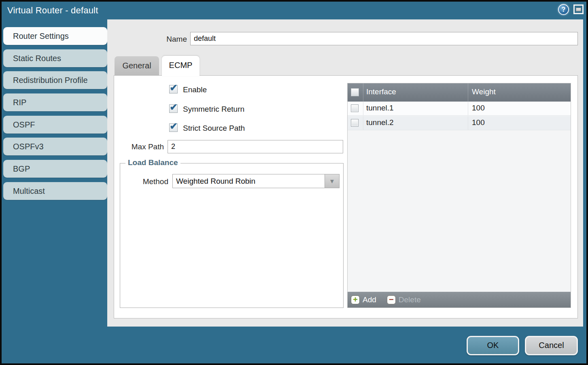 This screenshot has width=588, height=365. I want to click on add-button: + Add, so click(363, 300).